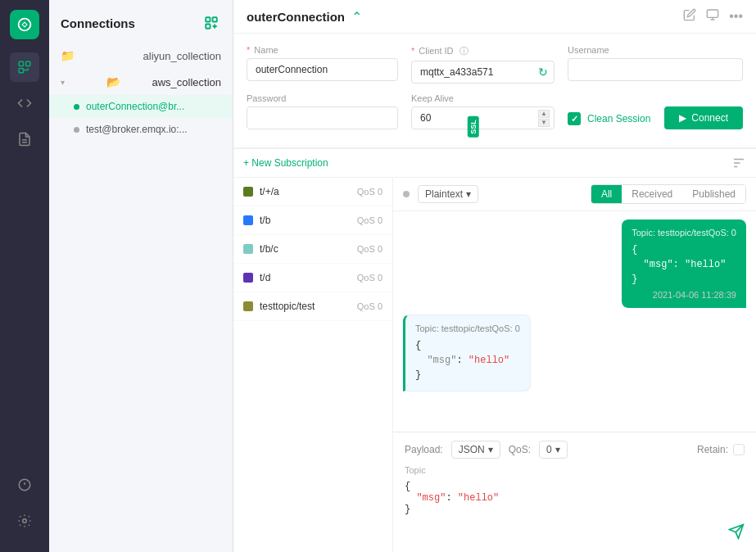 This screenshot has height=552, width=756. I want to click on msg-header-published-0: Topic: testtopic/test QoS: 0, so click(684, 233).